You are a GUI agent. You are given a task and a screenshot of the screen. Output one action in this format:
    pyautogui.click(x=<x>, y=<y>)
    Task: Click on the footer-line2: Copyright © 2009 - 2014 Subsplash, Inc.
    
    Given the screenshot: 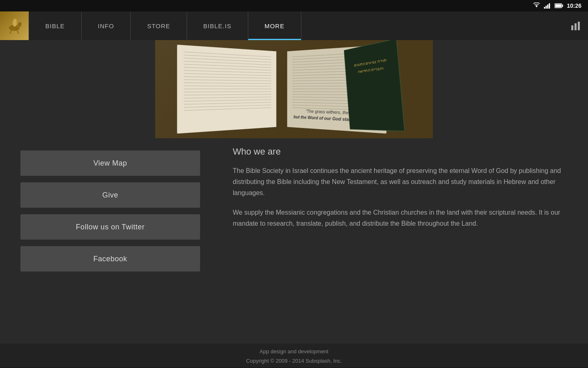 What is the action you would take?
    pyautogui.click(x=294, y=361)
    